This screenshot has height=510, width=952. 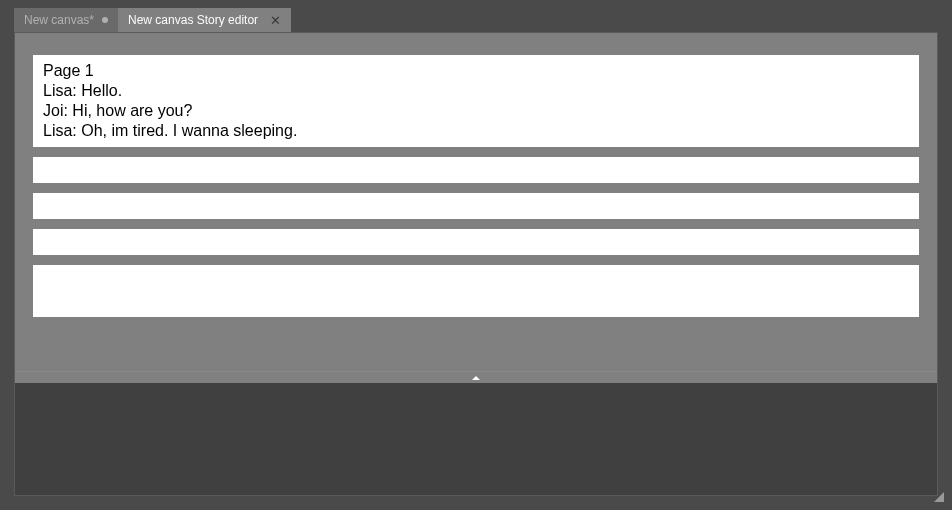 I want to click on tab-canvas: New canvas*, so click(x=66, y=20).